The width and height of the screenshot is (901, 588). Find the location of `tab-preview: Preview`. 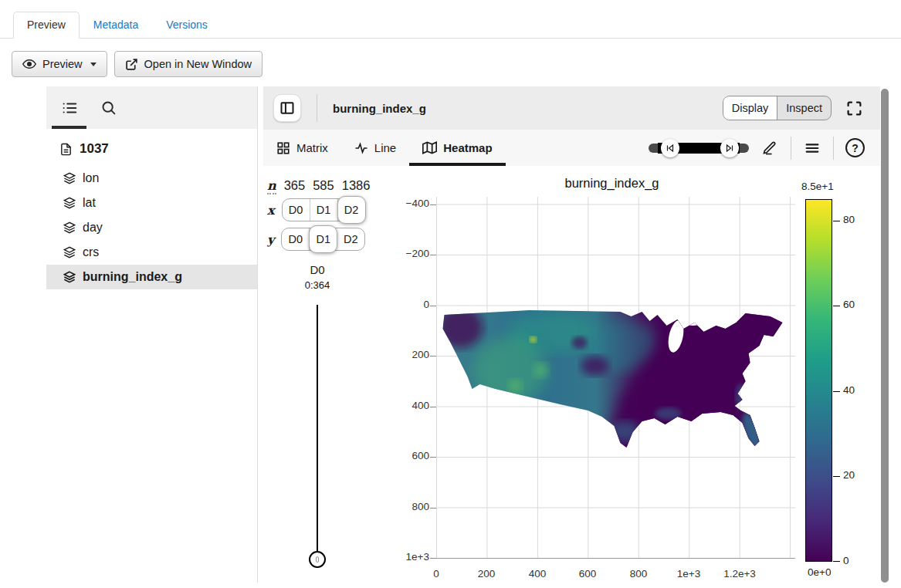

tab-preview: Preview is located at coordinates (46, 25).